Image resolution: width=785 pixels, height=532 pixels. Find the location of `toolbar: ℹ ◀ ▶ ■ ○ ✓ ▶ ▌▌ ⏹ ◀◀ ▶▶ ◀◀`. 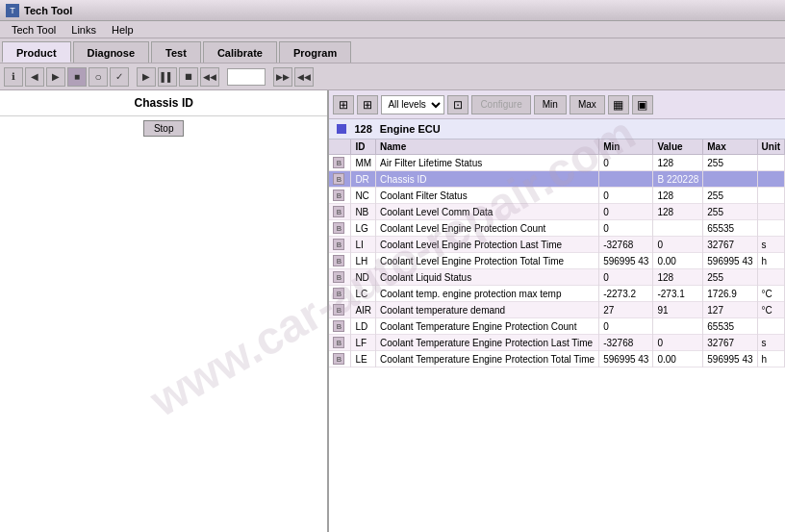

toolbar: ℹ ◀ ▶ ■ ○ ✓ ▶ ▌▌ ⏹ ◀◀ ▶▶ ◀◀ is located at coordinates (392, 77).